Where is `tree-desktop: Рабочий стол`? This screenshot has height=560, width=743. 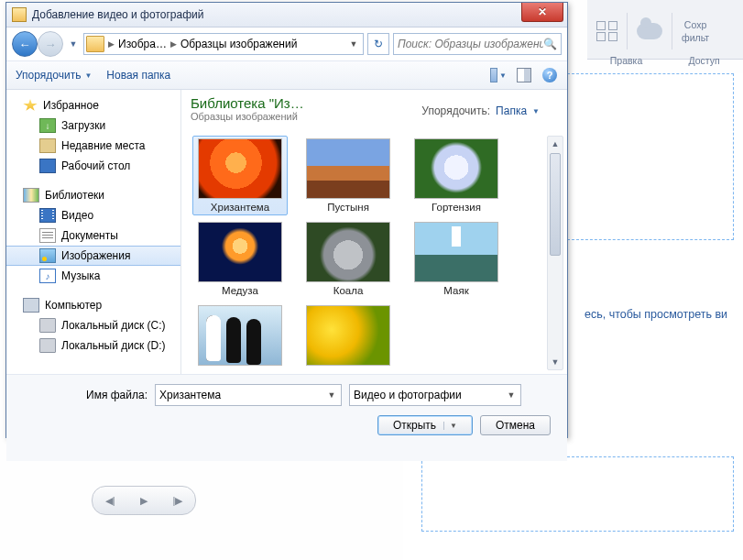
tree-desktop: Рабочий стол is located at coordinates (93, 166).